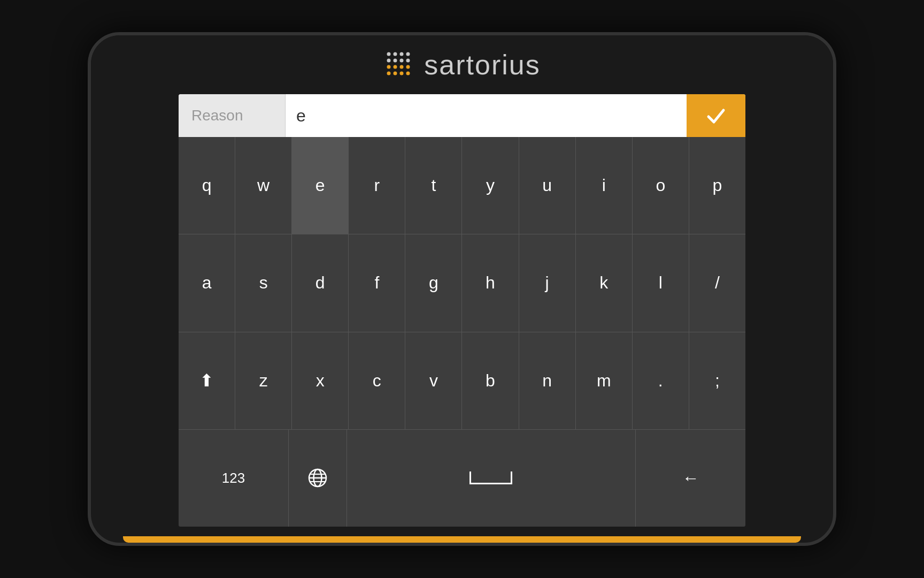 The height and width of the screenshot is (578, 924). Describe the element at coordinates (718, 381) in the screenshot. I see `key-semicolon: ;` at that location.